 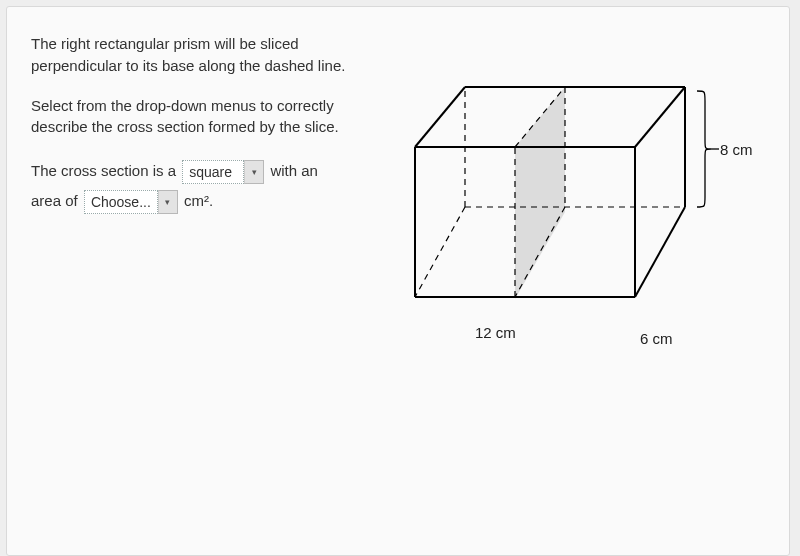 What do you see at coordinates (208, 117) in the screenshot?
I see `problem-statement-2: Select from the drop-down menus to corre…` at bounding box center [208, 117].